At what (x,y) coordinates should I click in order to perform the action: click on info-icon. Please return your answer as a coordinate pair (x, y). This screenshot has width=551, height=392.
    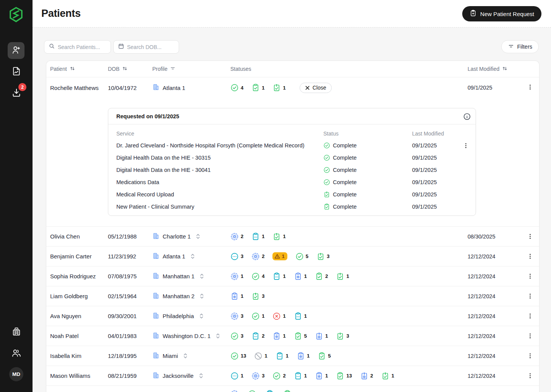
    Looking at the image, I should click on (467, 116).